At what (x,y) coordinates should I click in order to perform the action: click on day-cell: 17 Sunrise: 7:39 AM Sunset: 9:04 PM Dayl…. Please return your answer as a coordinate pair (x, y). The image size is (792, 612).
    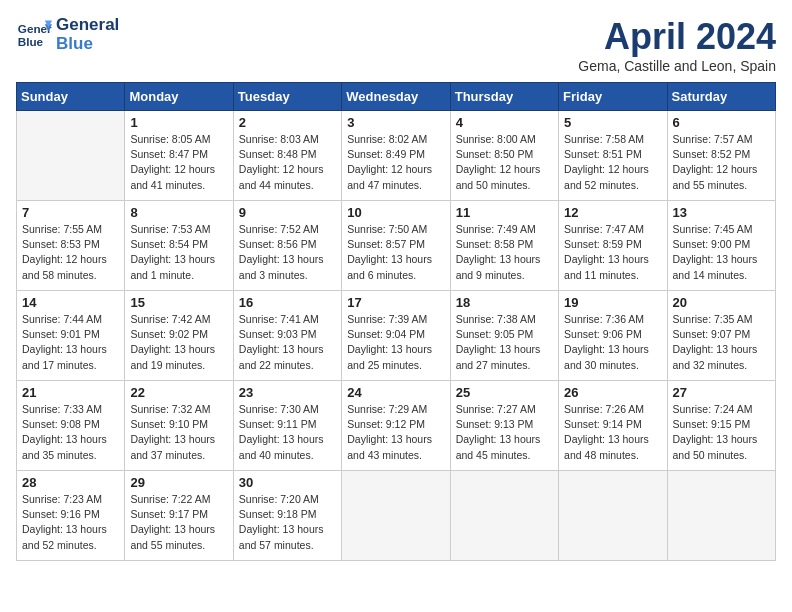
    Looking at the image, I should click on (396, 336).